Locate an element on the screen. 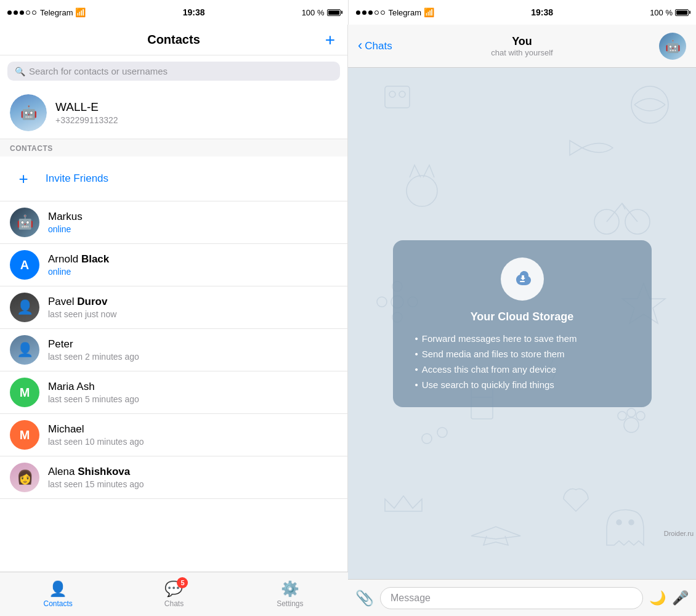  contact-avatar-arnold: A is located at coordinates (25, 265).